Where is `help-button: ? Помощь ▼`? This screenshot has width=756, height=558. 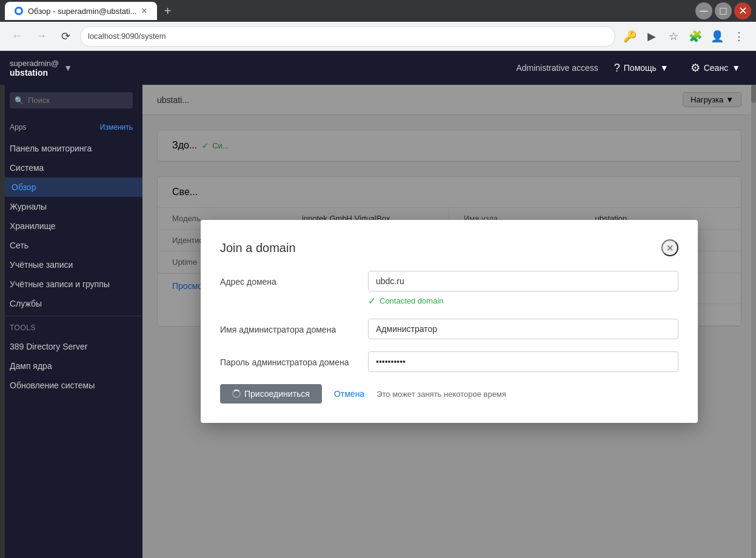 help-button: ? Помощь ▼ is located at coordinates (641, 68).